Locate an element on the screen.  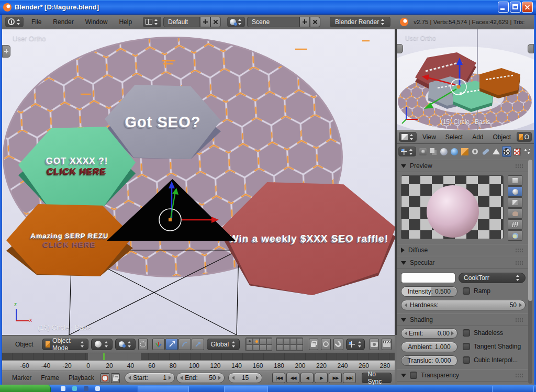
viewport-3d-secondary: User Ortho (15) Circle : Basis is located at coordinates (465, 80).